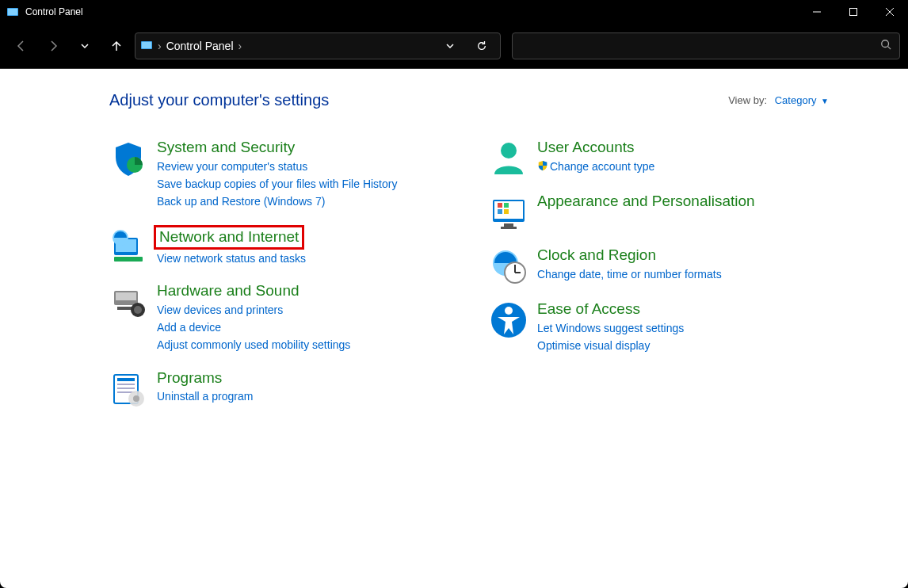  What do you see at coordinates (307, 310) in the screenshot?
I see `sublink: View devices and printers` at bounding box center [307, 310].